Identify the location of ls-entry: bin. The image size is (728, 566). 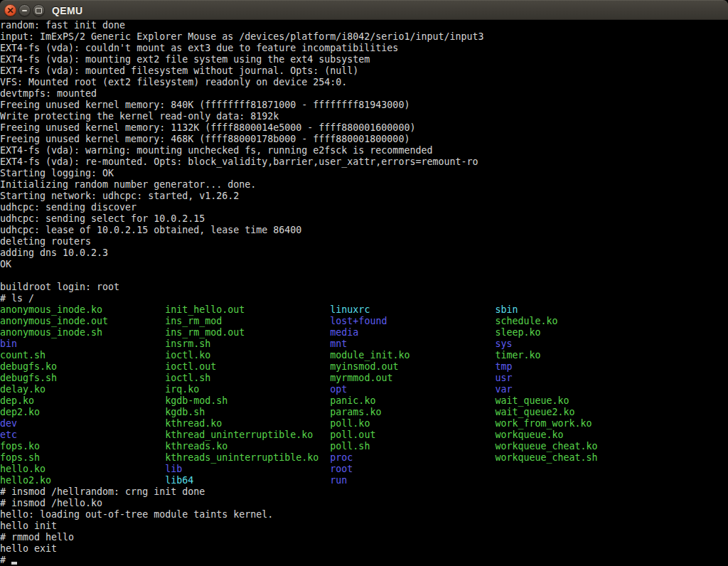
(82, 344).